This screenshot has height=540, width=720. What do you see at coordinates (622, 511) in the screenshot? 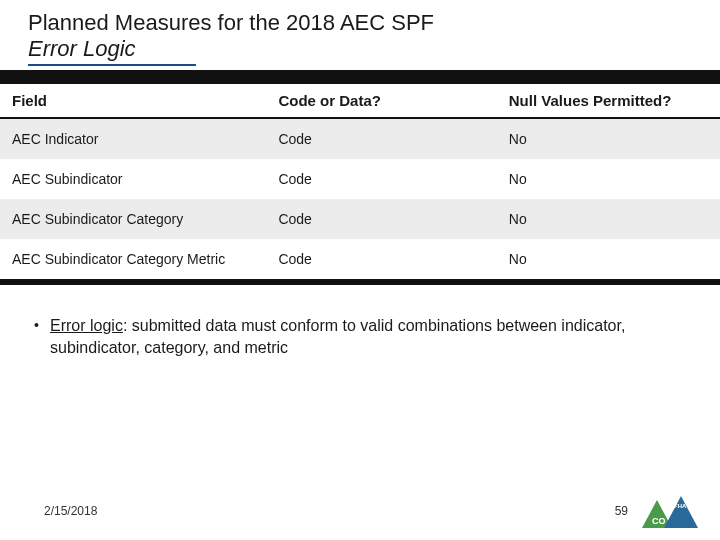
I see `footer-page-number: 59` at bounding box center [622, 511].